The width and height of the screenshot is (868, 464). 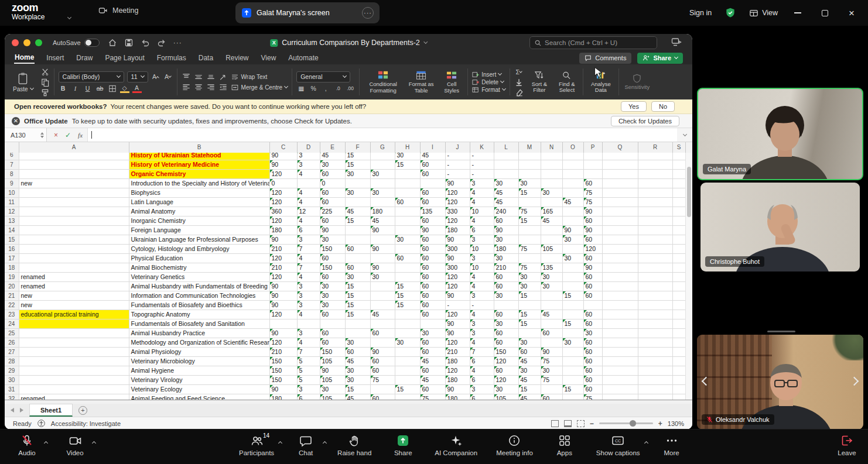 I want to click on undo-icon, so click(x=145, y=43).